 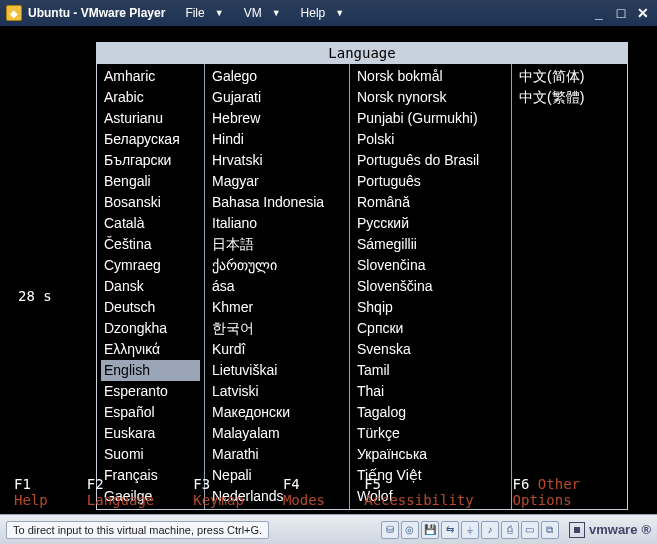 I want to click on language-option: Arabic, so click(x=150, y=98).